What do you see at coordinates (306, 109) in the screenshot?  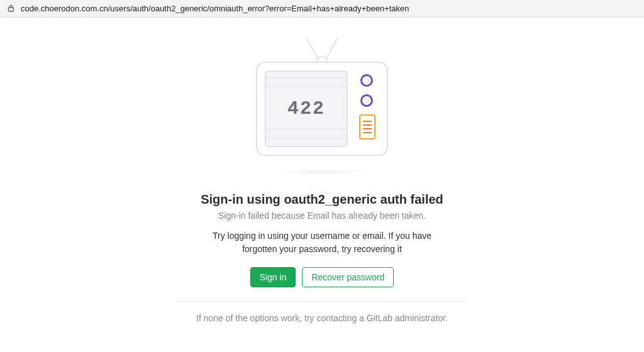 I see `error-code: 422` at bounding box center [306, 109].